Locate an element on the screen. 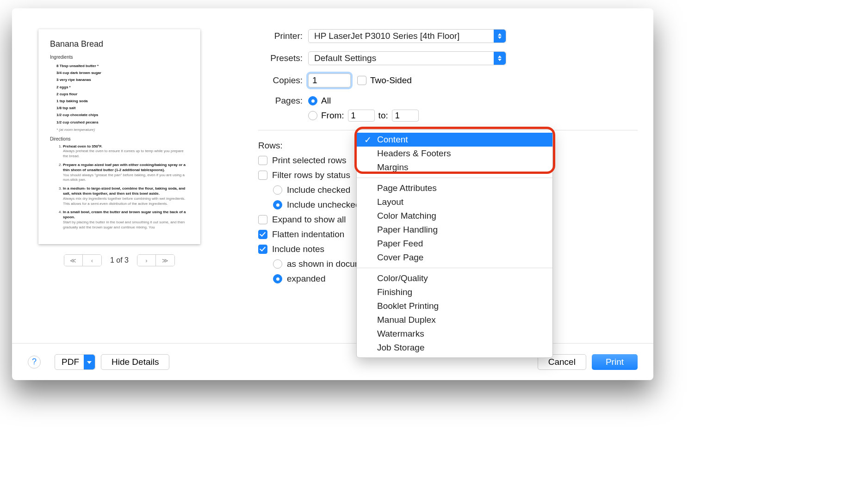 This screenshot has width=856, height=504. pages-from-input is located at coordinates (361, 116).